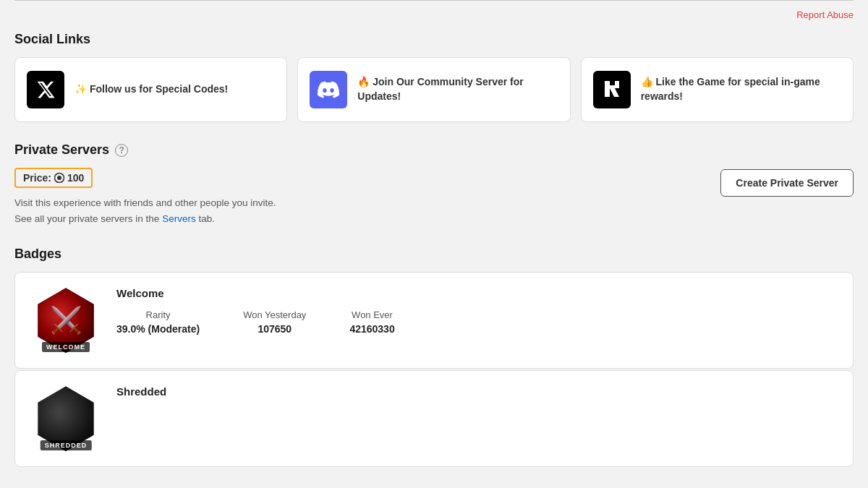 The image size is (868, 488). Describe the element at coordinates (787, 183) in the screenshot. I see `create-private-server-button: Create Private Server` at that location.